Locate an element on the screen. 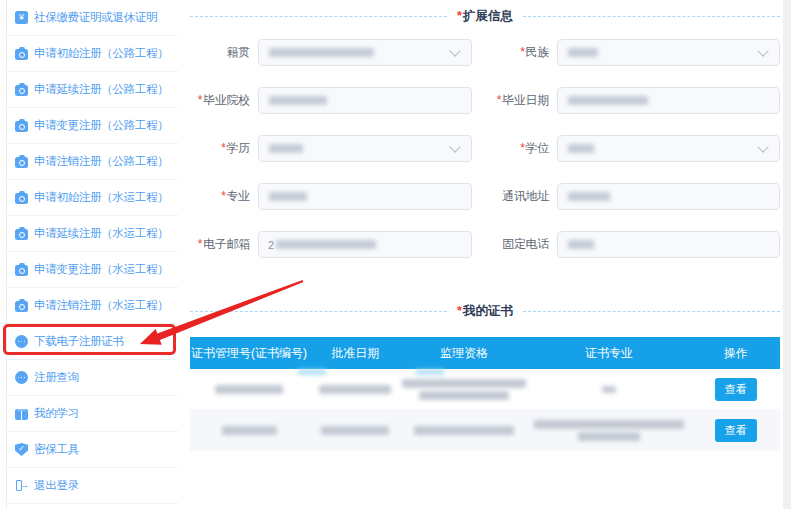  field-label: 毕业院校 is located at coordinates (226, 100).